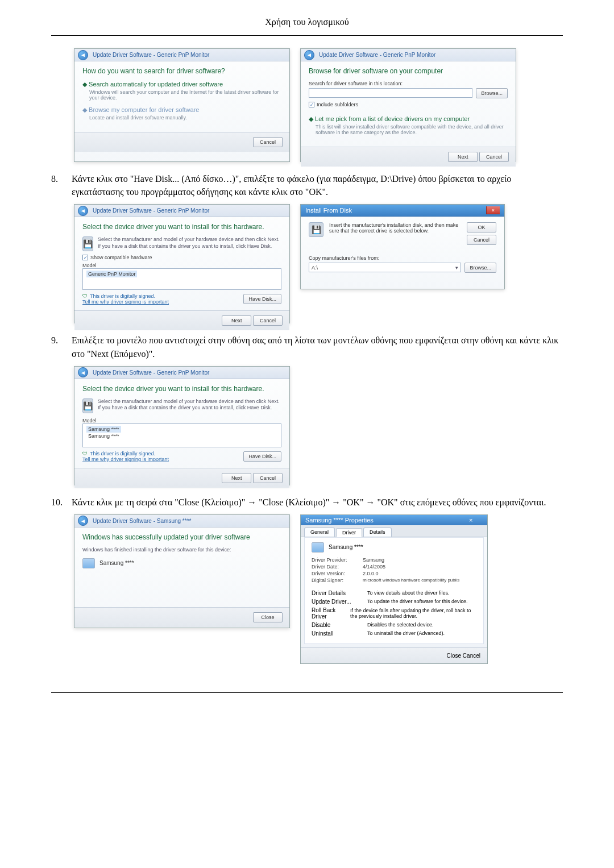  Describe the element at coordinates (457, 268) in the screenshot. I see `chevron-down-icon: ▾` at that location.